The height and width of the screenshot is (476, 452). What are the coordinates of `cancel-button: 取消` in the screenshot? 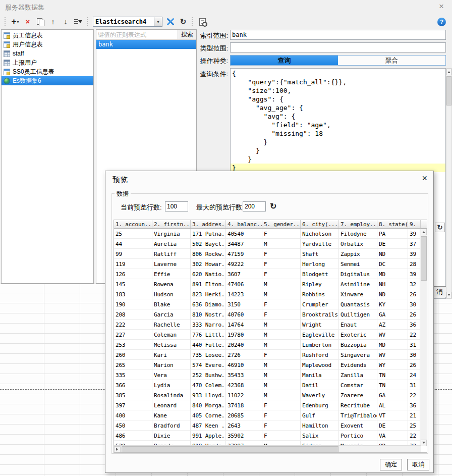 It's located at (418, 464).